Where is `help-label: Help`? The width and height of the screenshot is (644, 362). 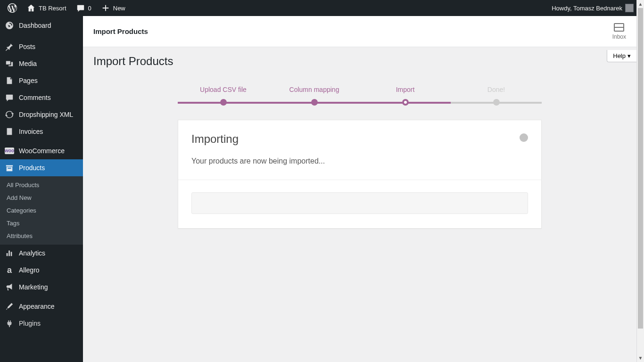 help-label: Help is located at coordinates (619, 56).